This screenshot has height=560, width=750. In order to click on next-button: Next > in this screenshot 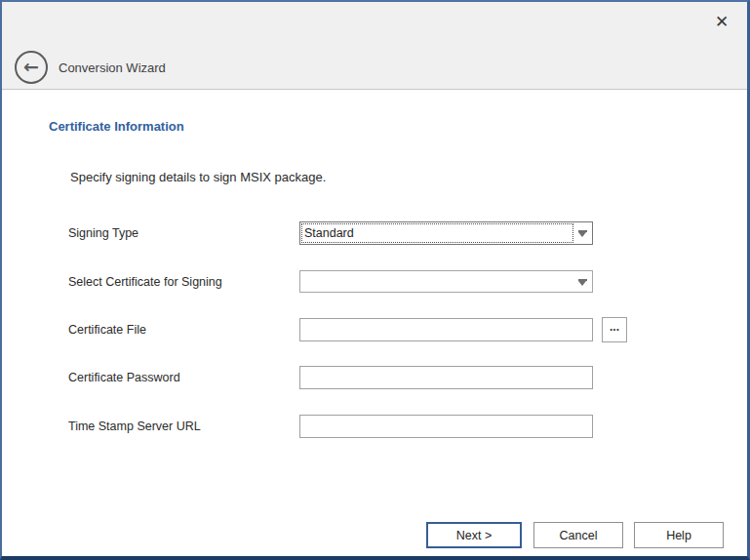, I will do `click(474, 535)`.